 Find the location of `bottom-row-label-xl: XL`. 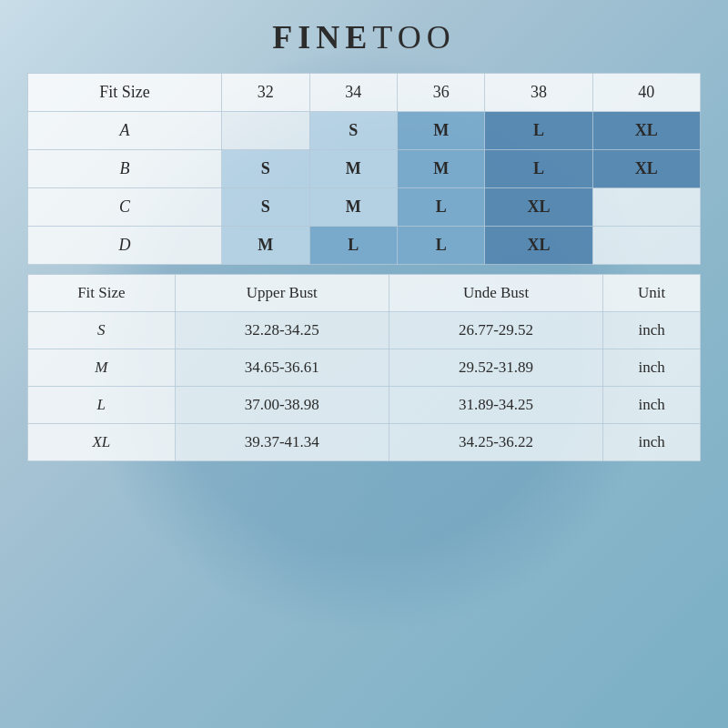

bottom-row-label-xl: XL is located at coordinates (102, 442).